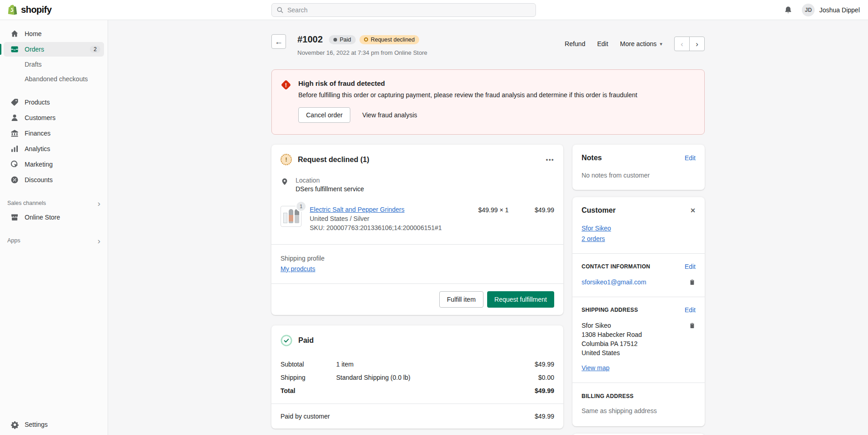 The height and width of the screenshot is (435, 868). Describe the element at coordinates (831, 10) in the screenshot. I see `user-menu: JD Joshua Dippel` at that location.